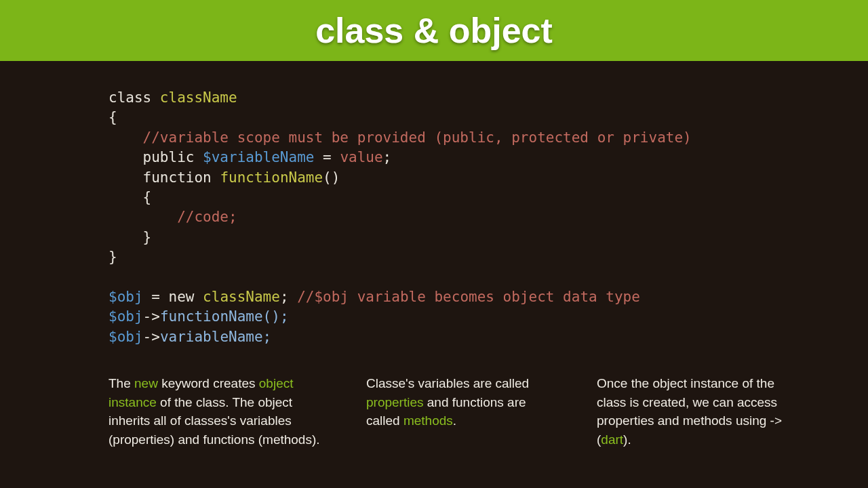  Describe the element at coordinates (173, 217) in the screenshot. I see `code-comment: //code;` at that location.